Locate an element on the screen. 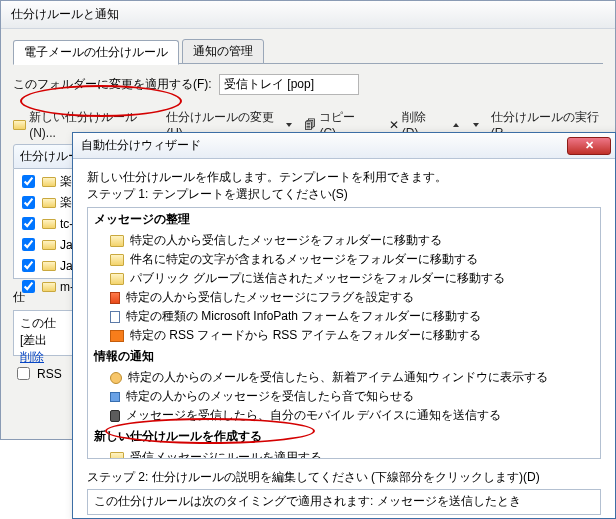 The image size is (616, 519). document-icon is located at coordinates (115, 317).